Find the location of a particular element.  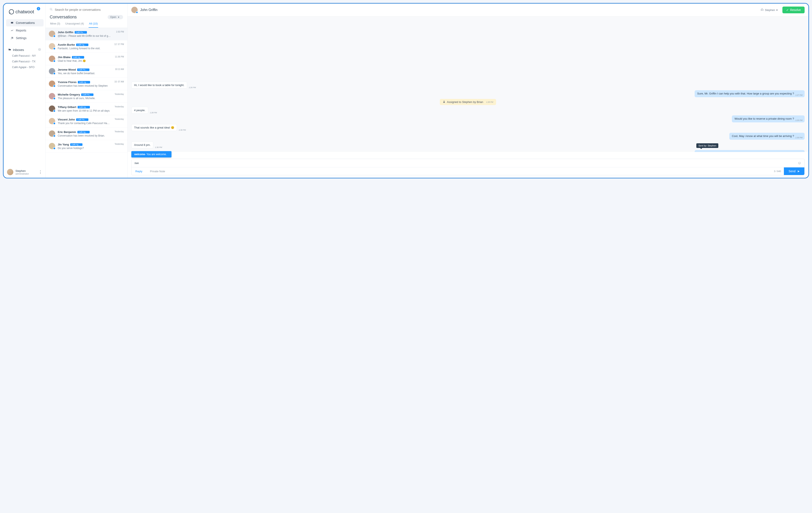

conversation-item: Austin BurkeCafé Agap…Fantastic. Looking… is located at coordinates (86, 47).